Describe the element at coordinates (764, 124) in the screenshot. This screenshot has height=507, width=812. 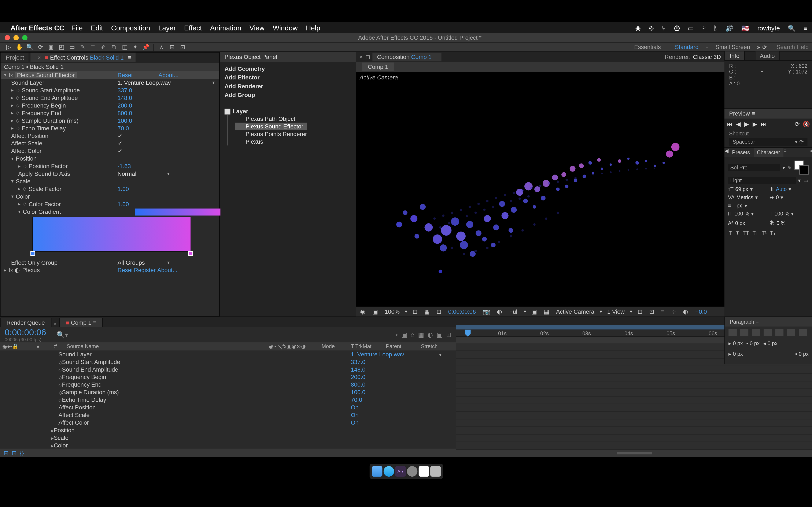
I see `last-frame-icon: ⏭` at that location.